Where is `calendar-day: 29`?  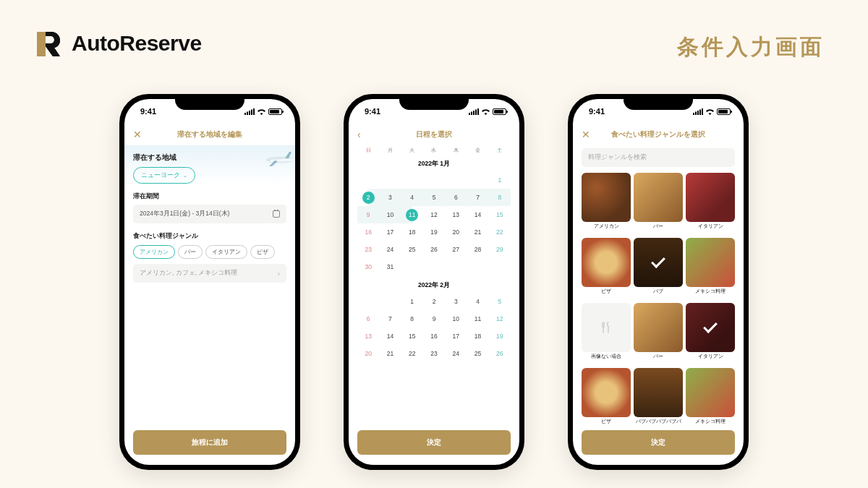
calendar-day: 29 is located at coordinates (500, 249).